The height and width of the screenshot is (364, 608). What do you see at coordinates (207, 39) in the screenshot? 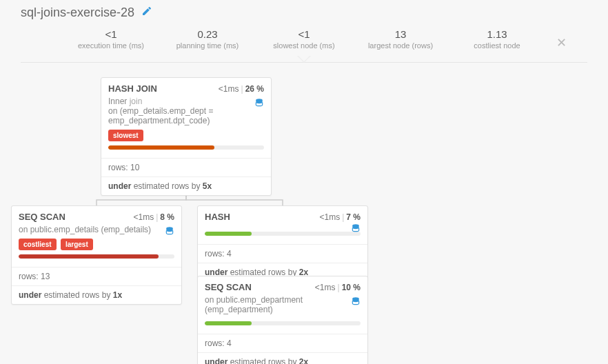
I see `stat-planning-time: 0.23 planning time (ms)` at bounding box center [207, 39].